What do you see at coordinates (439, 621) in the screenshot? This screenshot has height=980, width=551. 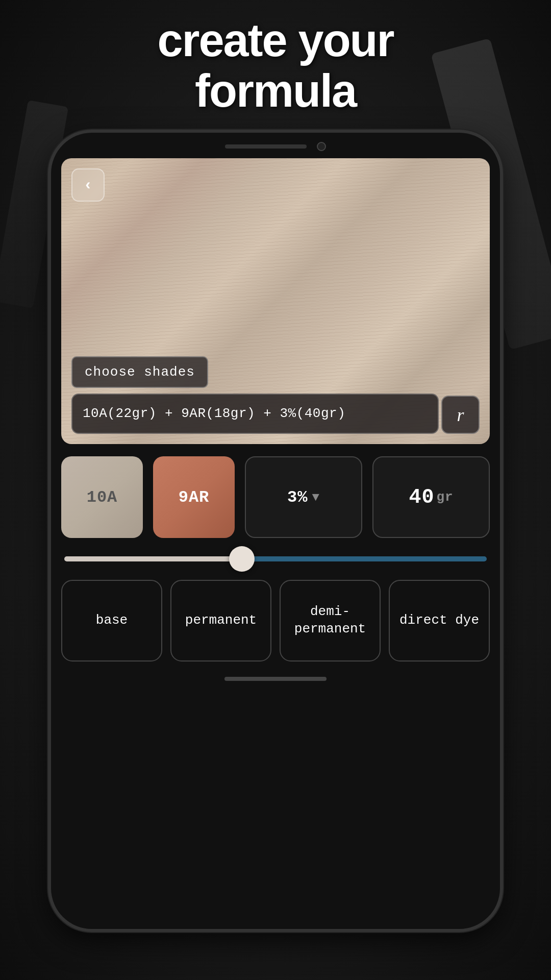 I see `type-btn-direct-dye-label: direct dye` at bounding box center [439, 621].